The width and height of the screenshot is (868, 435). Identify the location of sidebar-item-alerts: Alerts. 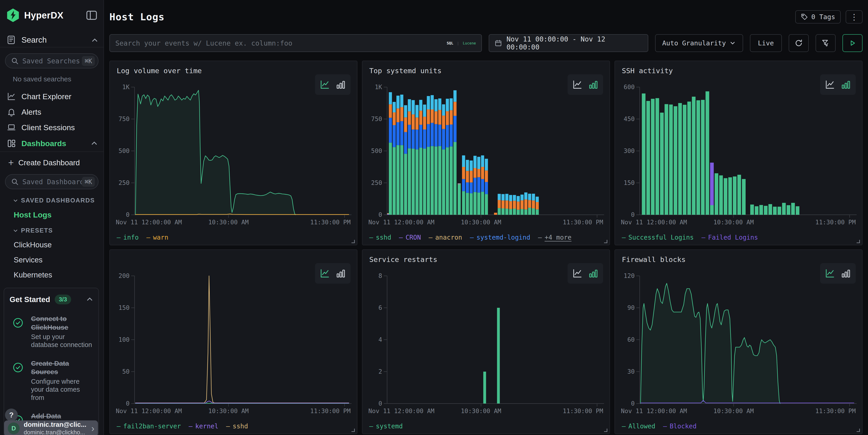
(52, 112).